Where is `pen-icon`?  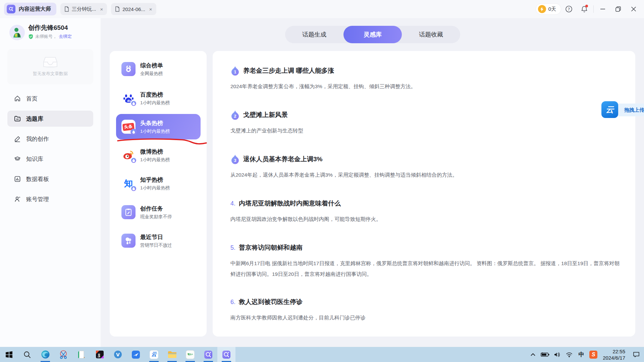
pen-icon is located at coordinates (17, 139).